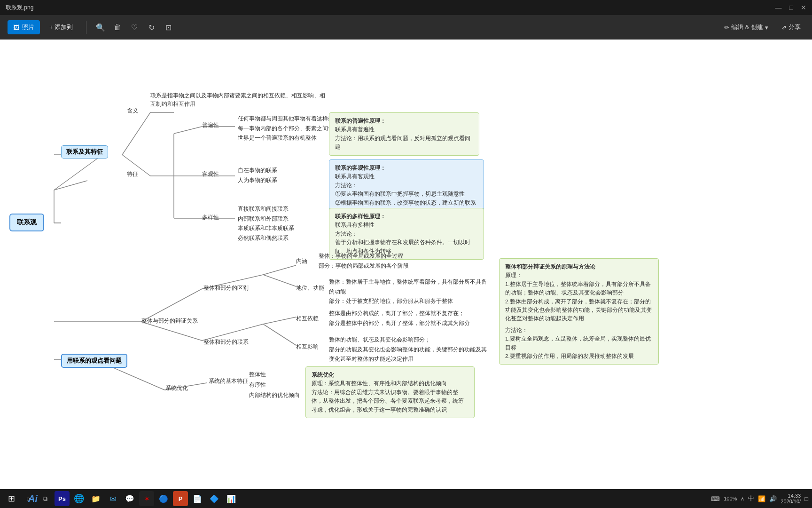 The height and width of the screenshot is (508, 812). Describe the element at coordinates (779, 8) in the screenshot. I see `minimize-button: —` at that location.